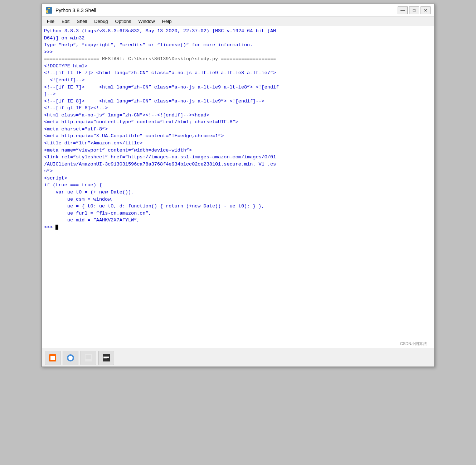  What do you see at coordinates (238, 59) in the screenshot?
I see `line-restart: =================== RESTART: C:\Users\86…` at bounding box center [238, 59].